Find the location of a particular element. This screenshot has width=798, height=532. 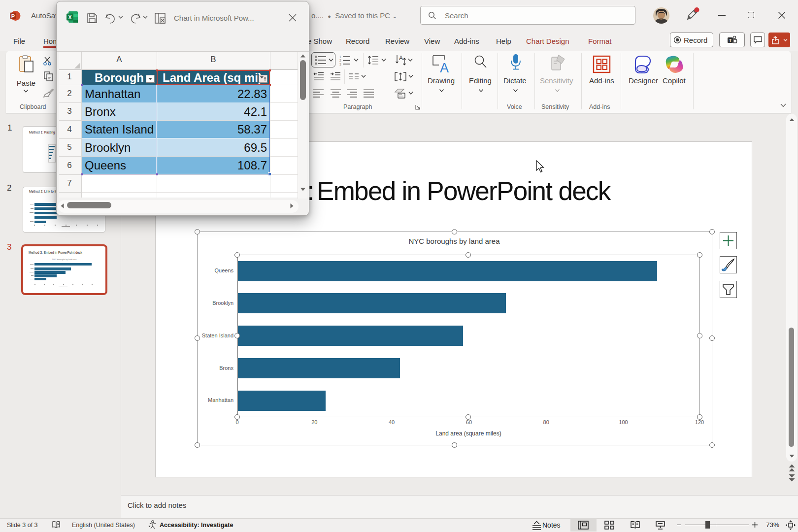

svg-text: 2 is located at coordinates (340, 60).